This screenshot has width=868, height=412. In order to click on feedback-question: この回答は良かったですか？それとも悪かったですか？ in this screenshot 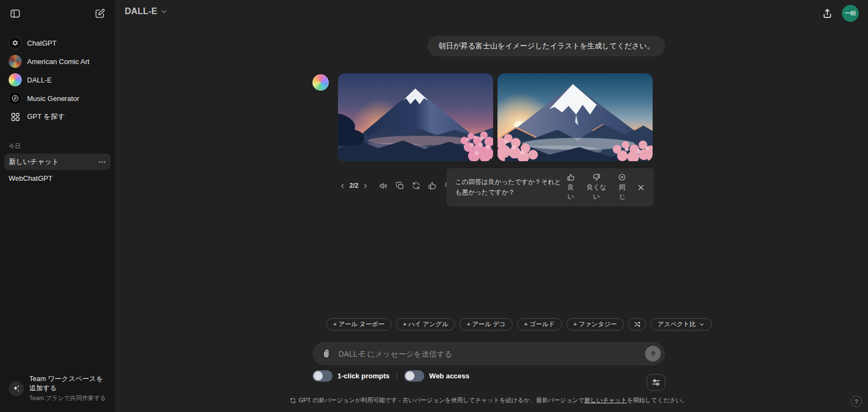, I will do `click(510, 187)`.